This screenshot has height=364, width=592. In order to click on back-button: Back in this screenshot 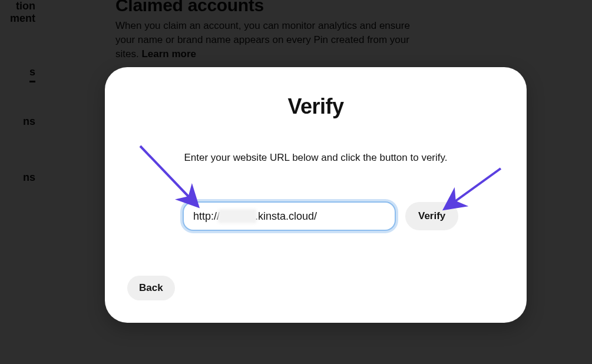, I will do `click(151, 288)`.